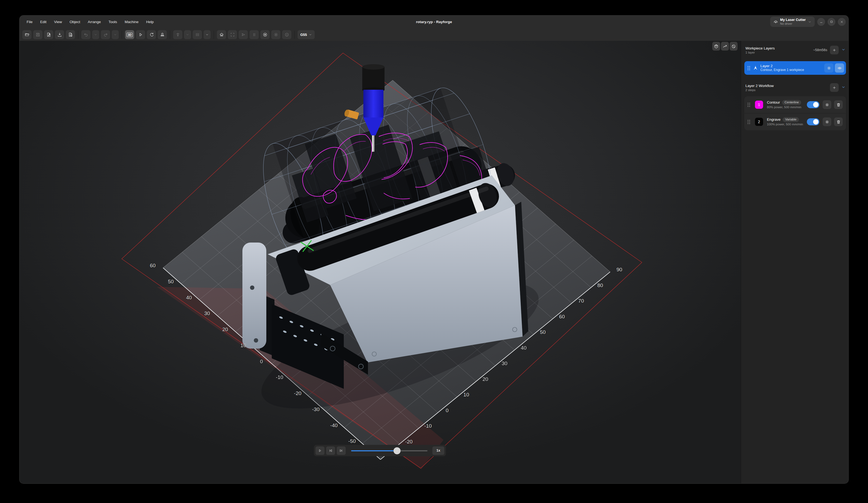  Describe the element at coordinates (70, 35) in the screenshot. I see `export-gcode-button` at that location.